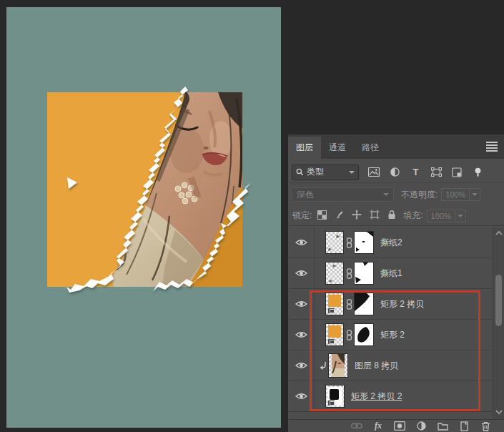 The width and height of the screenshot is (504, 432). I want to click on new-adjustment-layer-button, so click(421, 426).